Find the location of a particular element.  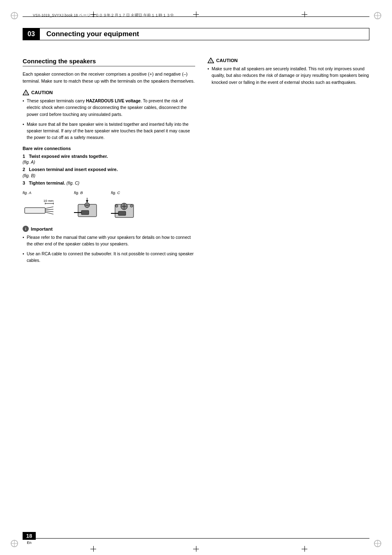

step-3: 3 Tighten terminal. (fig. C) is located at coordinates (109, 183).